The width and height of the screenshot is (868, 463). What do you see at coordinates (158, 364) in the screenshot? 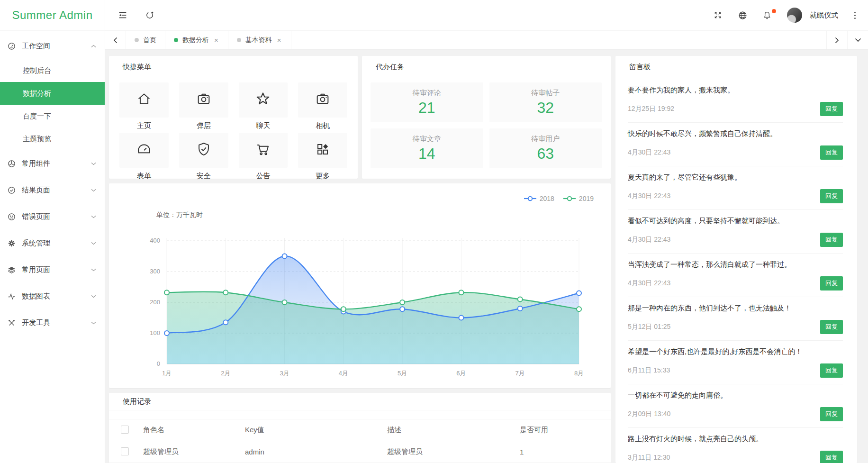
I see `svg-text: 0` at bounding box center [158, 364].